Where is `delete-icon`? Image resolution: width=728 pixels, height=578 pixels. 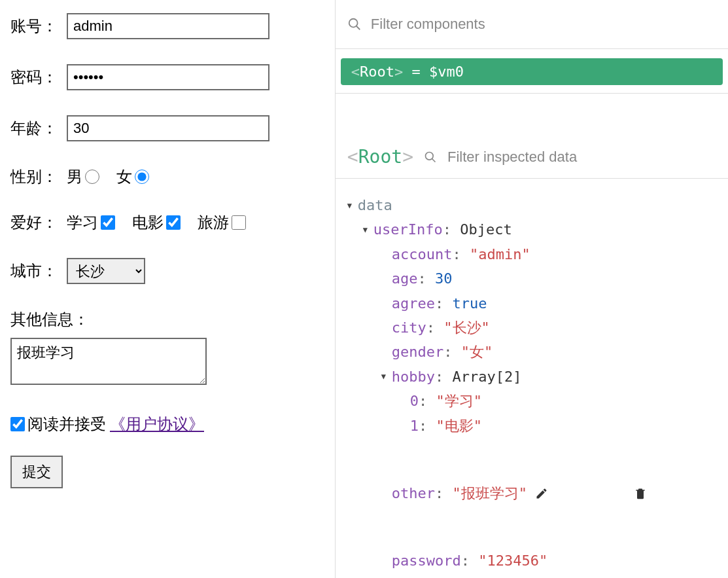 delete-icon is located at coordinates (677, 494).